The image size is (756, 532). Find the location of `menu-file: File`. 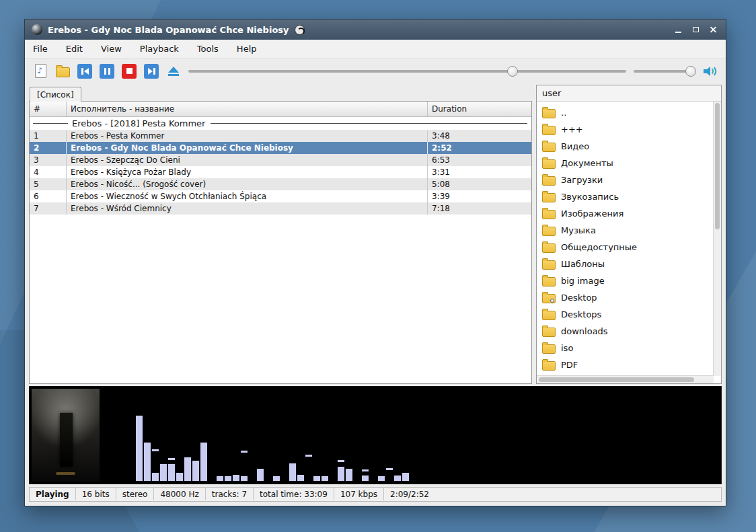

menu-file: File is located at coordinates (40, 48).